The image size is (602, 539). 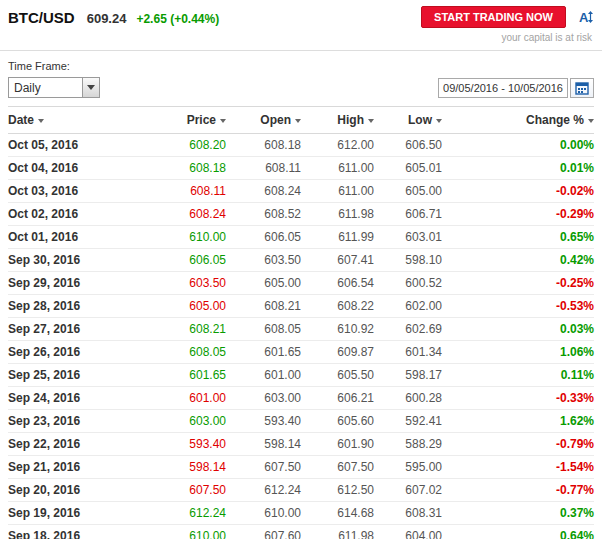 What do you see at coordinates (408, 398) in the screenshot?
I see `cell-low: 600.28` at bounding box center [408, 398].